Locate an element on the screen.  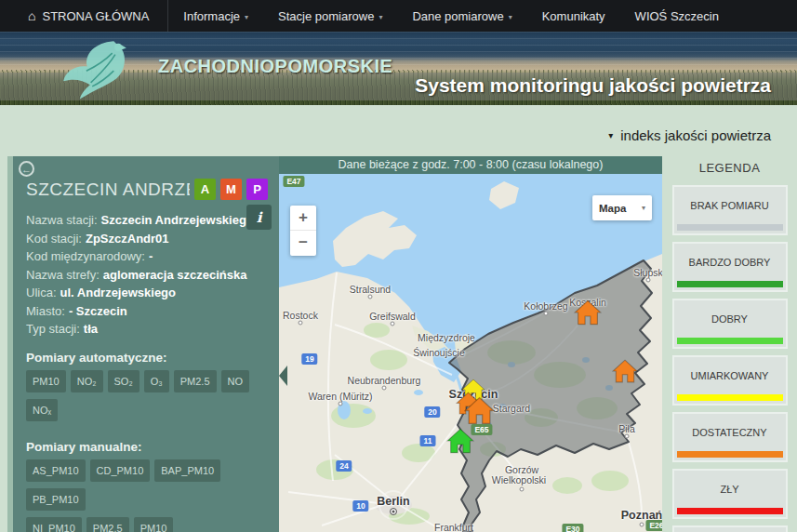
city-label: Frankfurt is located at coordinates (454, 526).